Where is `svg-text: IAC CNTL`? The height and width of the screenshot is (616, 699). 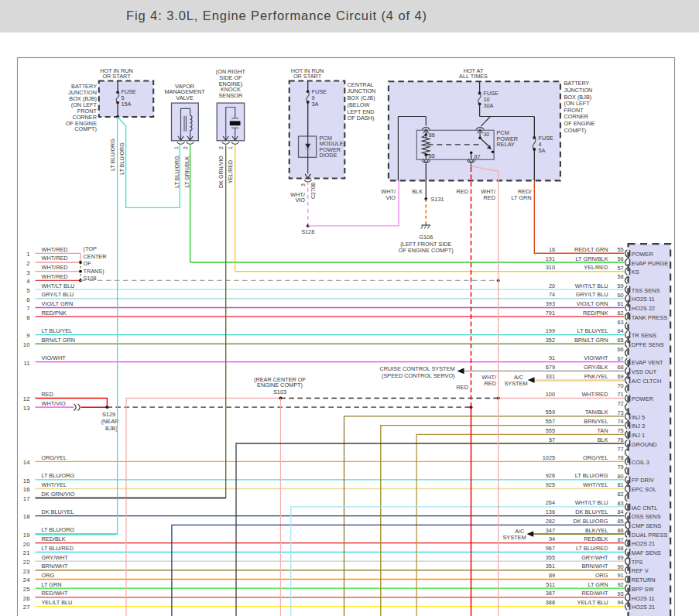 svg-text: IAC CNTL is located at coordinates (645, 508).